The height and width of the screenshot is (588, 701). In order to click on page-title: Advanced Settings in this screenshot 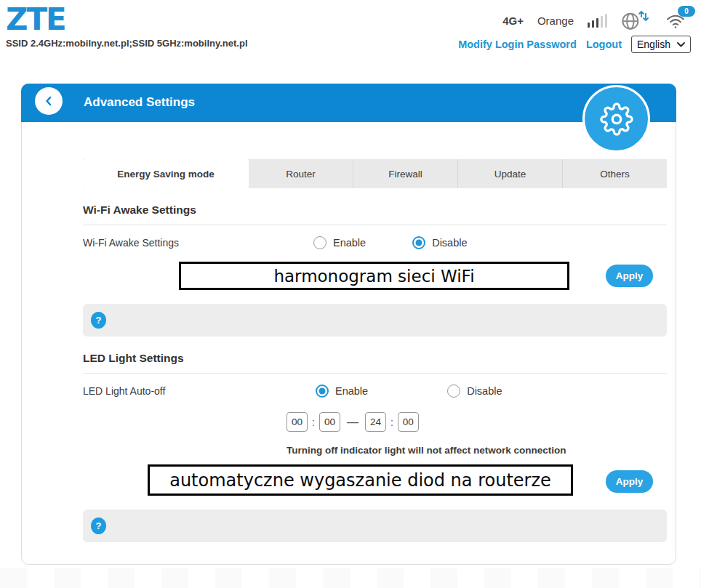, I will do `click(140, 103)`.